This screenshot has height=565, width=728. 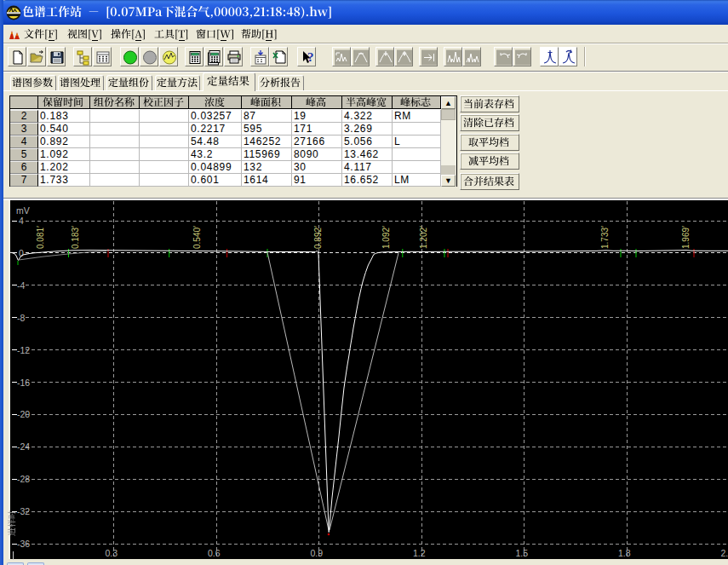 What do you see at coordinates (605, 237) in the screenshot?
I see `svg-text: 1.733′` at bounding box center [605, 237].